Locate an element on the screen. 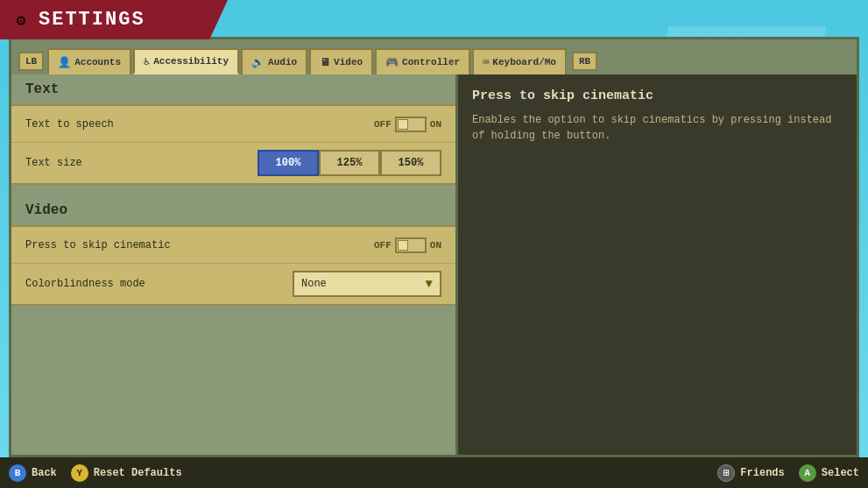 This screenshot has height=488, width=868. video-section-header: Video is located at coordinates (233, 210).